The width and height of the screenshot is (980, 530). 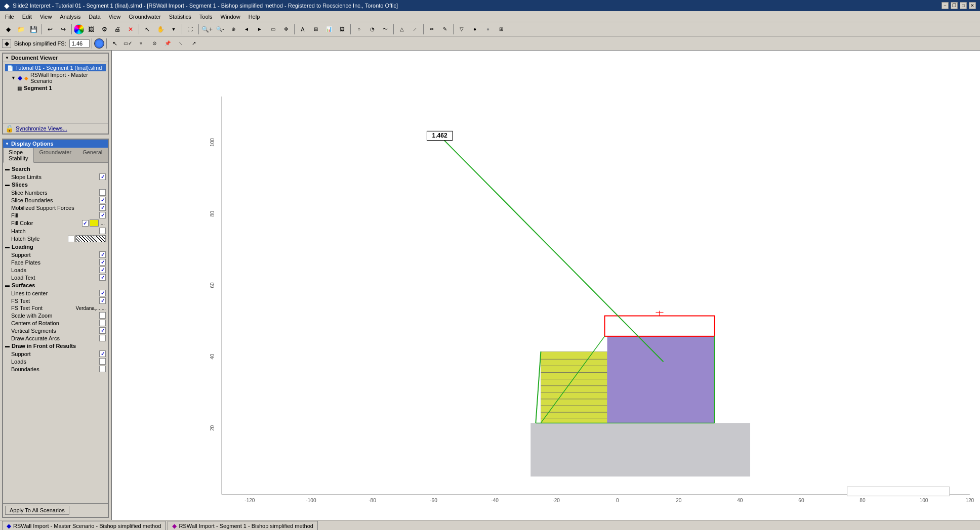 I want to click on slice-numbers-checkbox, so click(x=102, y=192).